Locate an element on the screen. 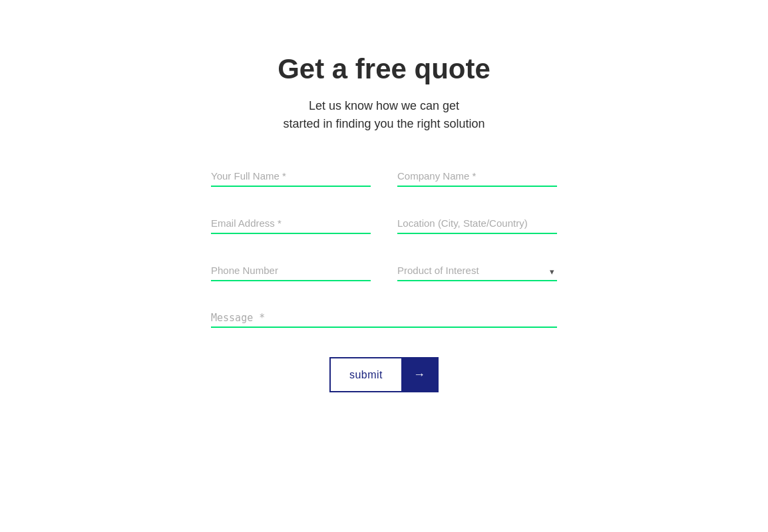 The width and height of the screenshot is (768, 532). email-group is located at coordinates (291, 223).